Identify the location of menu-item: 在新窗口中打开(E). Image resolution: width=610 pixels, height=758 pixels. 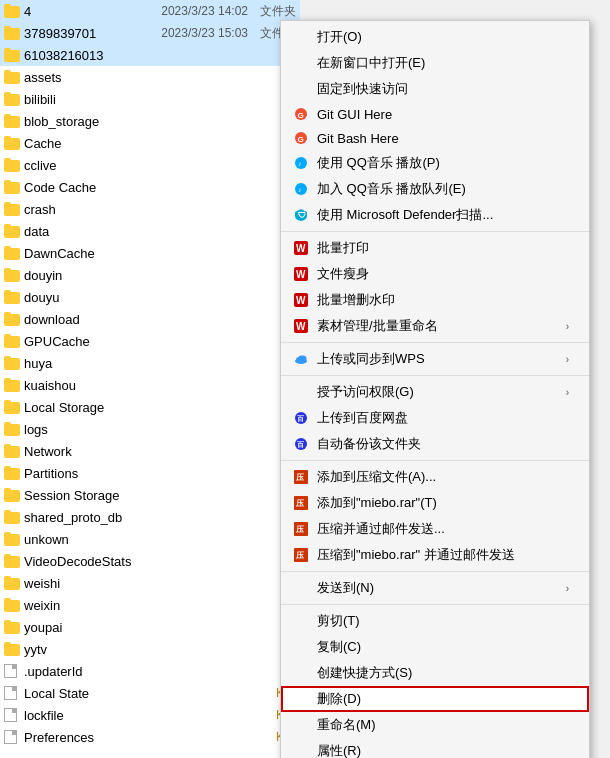
(435, 63).